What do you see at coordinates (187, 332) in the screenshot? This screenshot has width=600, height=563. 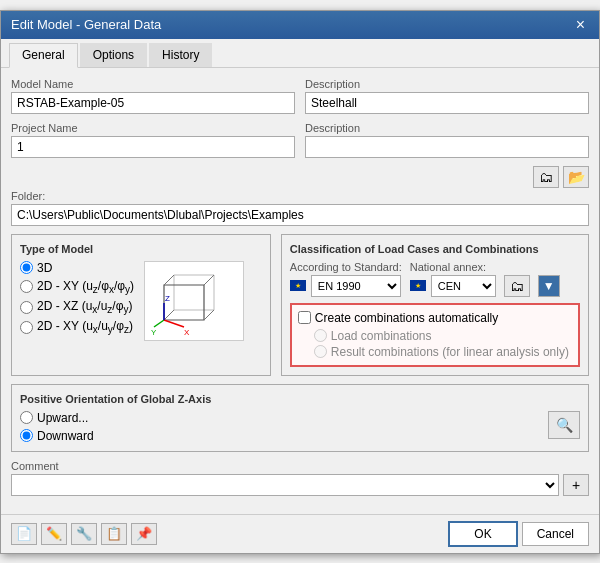 I see `svg-text: X` at bounding box center [187, 332].